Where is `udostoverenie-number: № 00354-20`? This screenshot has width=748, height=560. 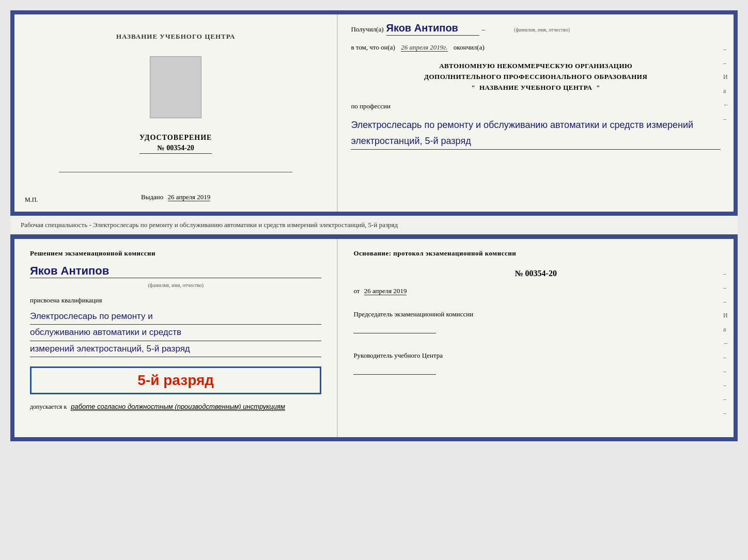 udostoverenie-number: № 00354-20 is located at coordinates (176, 149).